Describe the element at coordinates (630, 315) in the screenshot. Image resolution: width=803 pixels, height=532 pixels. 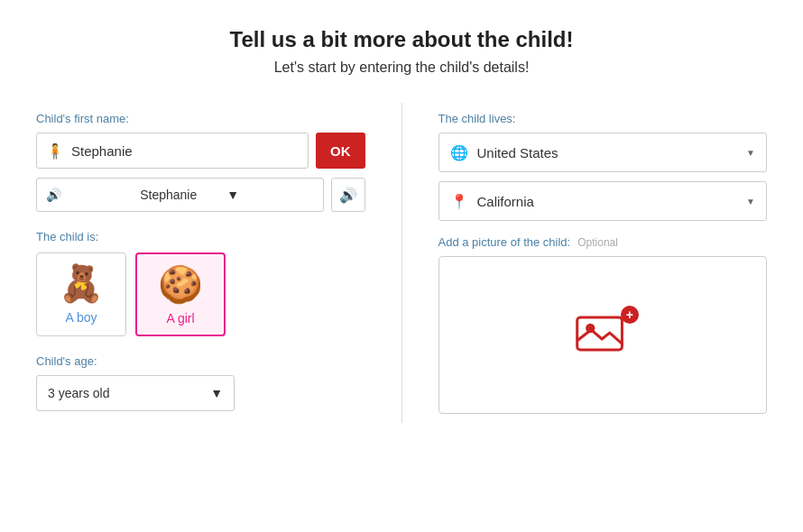
I see `plus-badge: +` at that location.